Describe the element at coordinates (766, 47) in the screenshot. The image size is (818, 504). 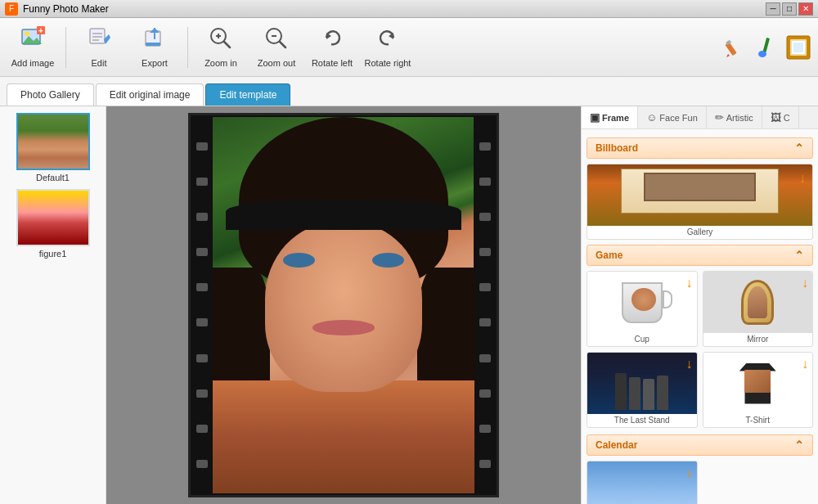
I see `right-toolbar-icons` at that location.